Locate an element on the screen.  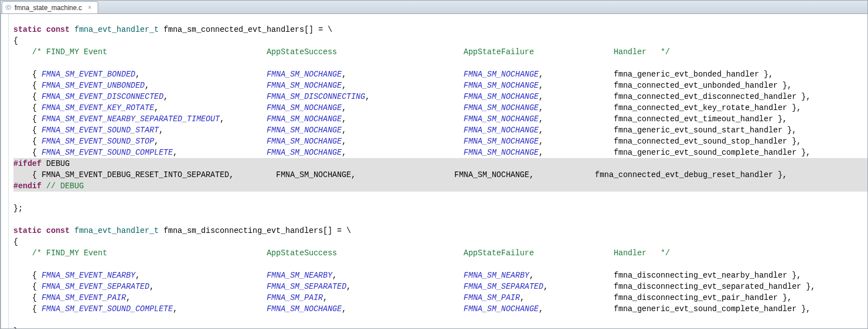
c-file-icon: ⓒ is located at coordinates (8, 8).